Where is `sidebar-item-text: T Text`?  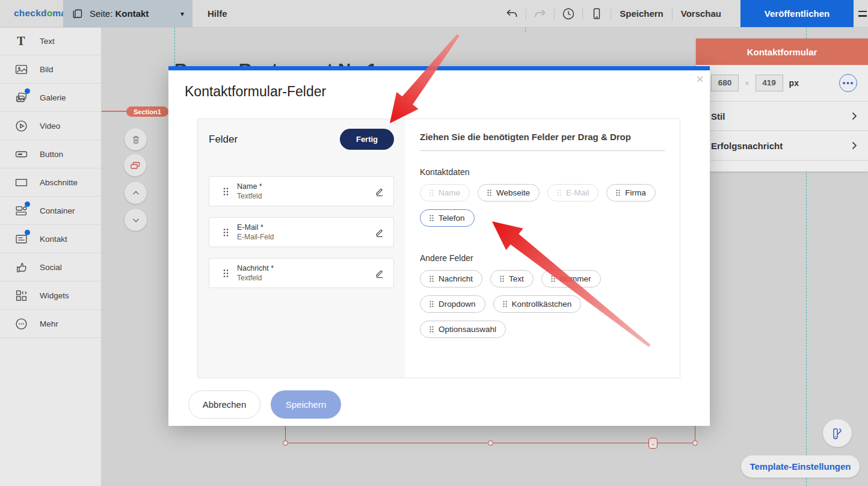 sidebar-item-text: T Text is located at coordinates (51, 41).